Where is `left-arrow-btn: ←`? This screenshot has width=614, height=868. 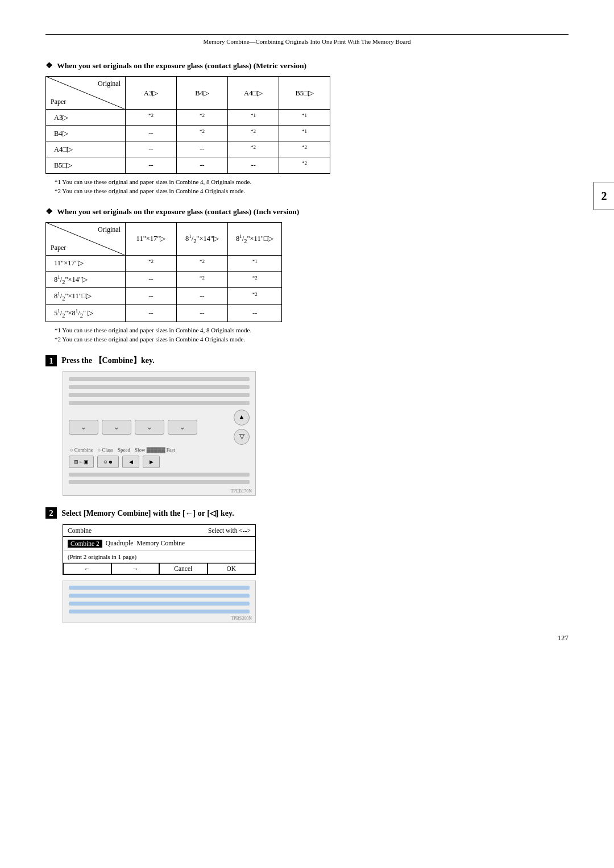
left-arrow-btn: ← is located at coordinates (88, 569).